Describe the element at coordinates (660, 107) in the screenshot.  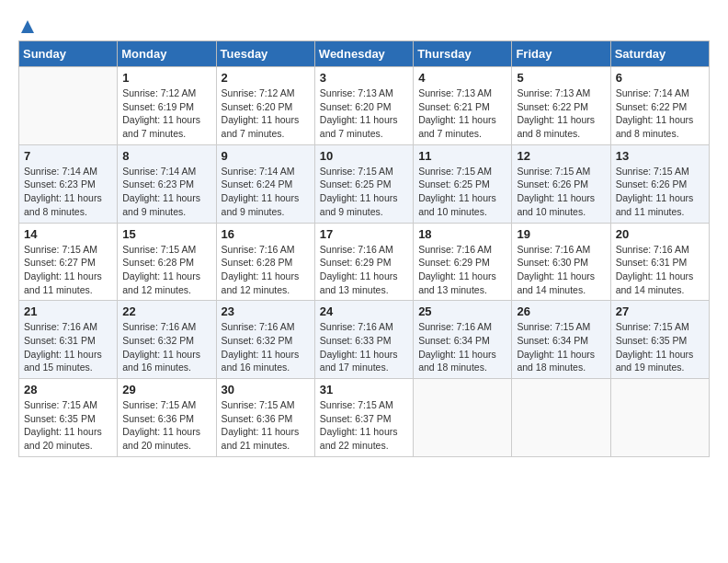
I see `calendar-cell: 6Sunrise: 7:14 AMSunset: 6:22 PMDaylight…` at that location.